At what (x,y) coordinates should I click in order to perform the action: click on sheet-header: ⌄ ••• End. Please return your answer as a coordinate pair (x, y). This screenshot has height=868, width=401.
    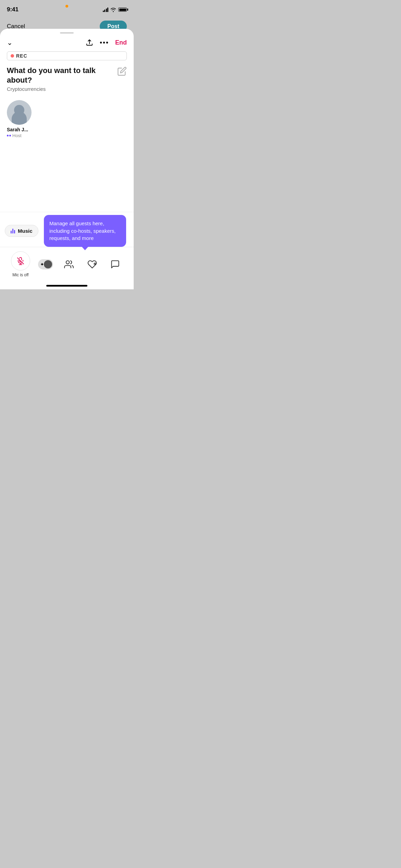
    Looking at the image, I should click on (67, 42).